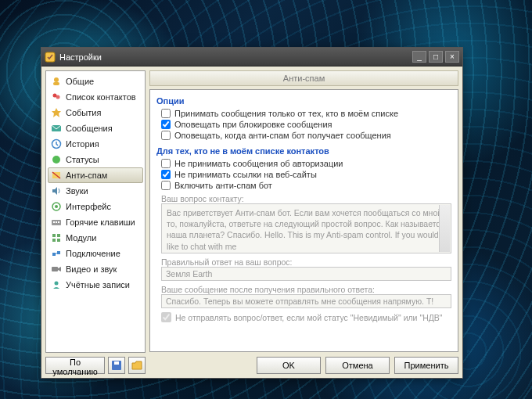 This screenshot has width=532, height=399. What do you see at coordinates (95, 113) in the screenshot?
I see `nav-item-events: События` at bounding box center [95, 113].